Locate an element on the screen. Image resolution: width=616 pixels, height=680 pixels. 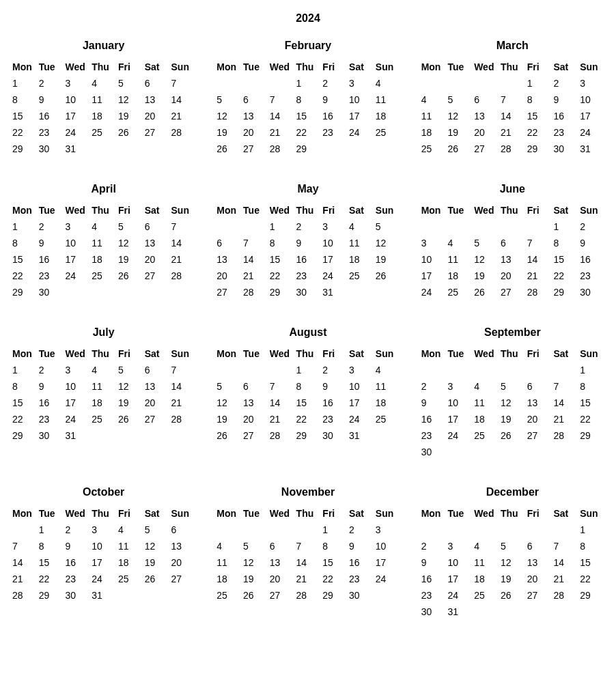
day-cell: 28 is located at coordinates (25, 595).